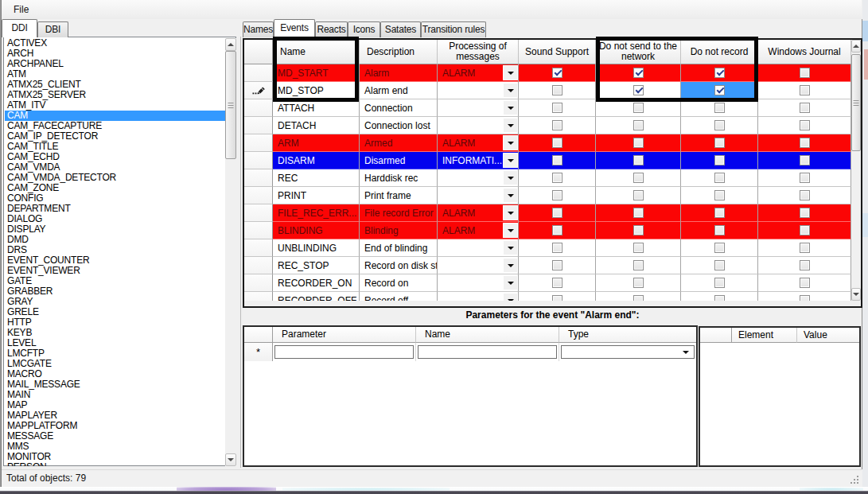  Describe the element at coordinates (115, 436) in the screenshot. I see `list-item-message: MESSAGE` at that location.